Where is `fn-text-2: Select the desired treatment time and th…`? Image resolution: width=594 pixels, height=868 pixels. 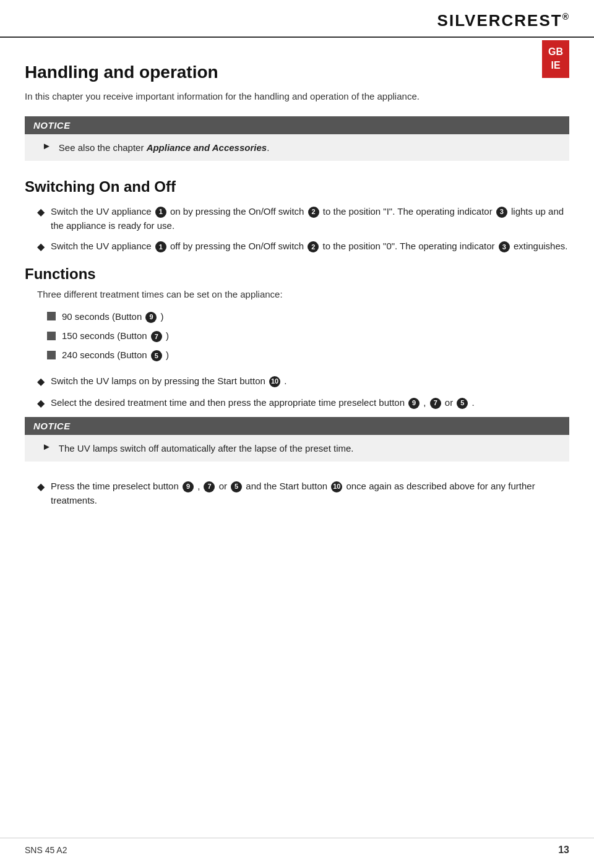
fn-text-2: Select the desired treatment time and th… is located at coordinates (262, 402).